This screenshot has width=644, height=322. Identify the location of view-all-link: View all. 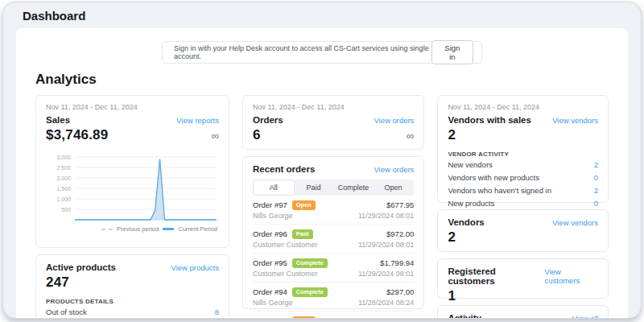
(584, 316).